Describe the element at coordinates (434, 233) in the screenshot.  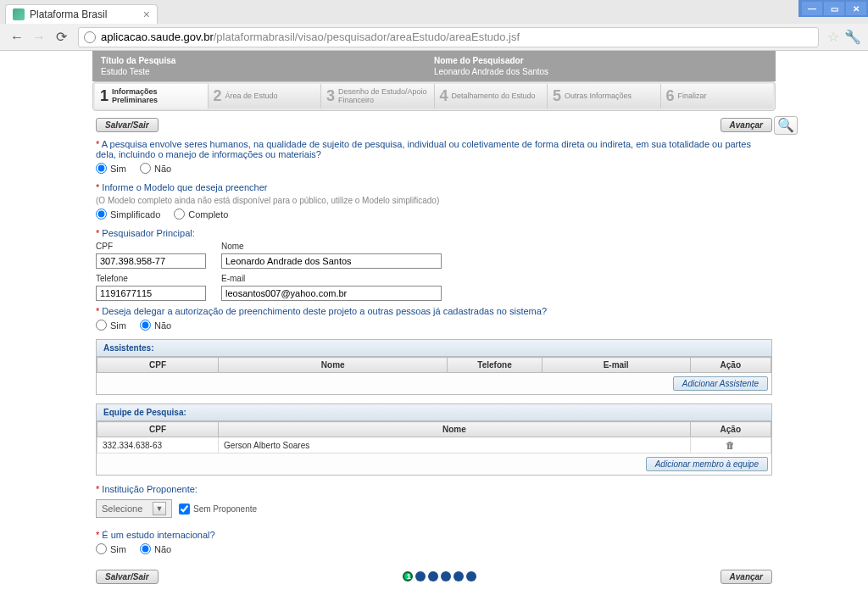
I see `pesquisador-principal-label: * Pesquisador Principal:` at that location.